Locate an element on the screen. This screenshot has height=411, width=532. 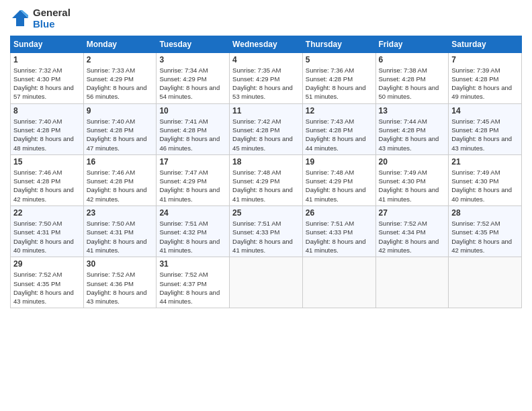
day-number: 4 is located at coordinates (266, 60).